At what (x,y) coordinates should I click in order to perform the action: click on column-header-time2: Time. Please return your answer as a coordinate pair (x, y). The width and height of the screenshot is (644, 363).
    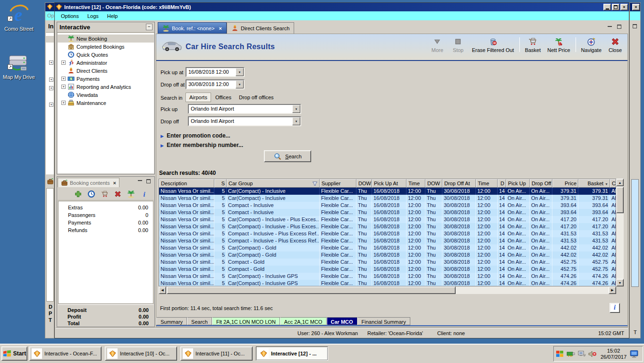
    Looking at the image, I should click on (487, 183).